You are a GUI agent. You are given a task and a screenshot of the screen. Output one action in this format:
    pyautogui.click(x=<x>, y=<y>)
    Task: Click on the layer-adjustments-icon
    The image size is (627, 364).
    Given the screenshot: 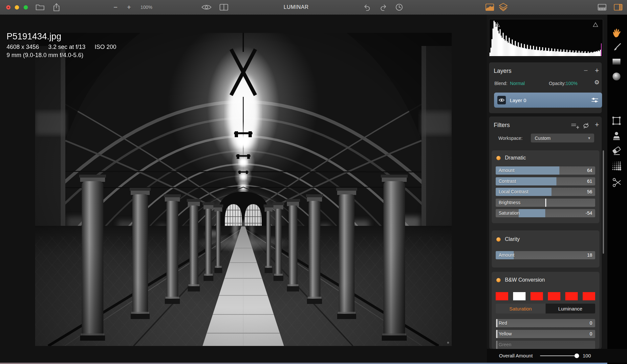 What is the action you would take?
    pyautogui.click(x=595, y=100)
    